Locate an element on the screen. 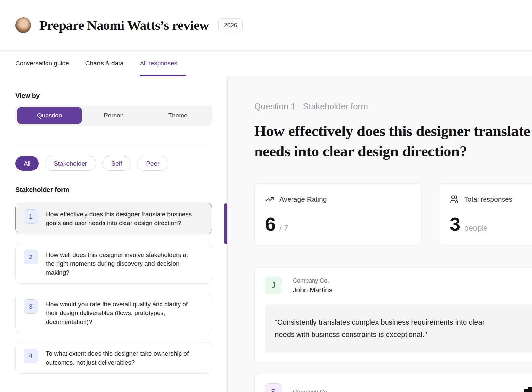 This screenshot has width=532, height=392. filter-self: Self is located at coordinates (117, 164).